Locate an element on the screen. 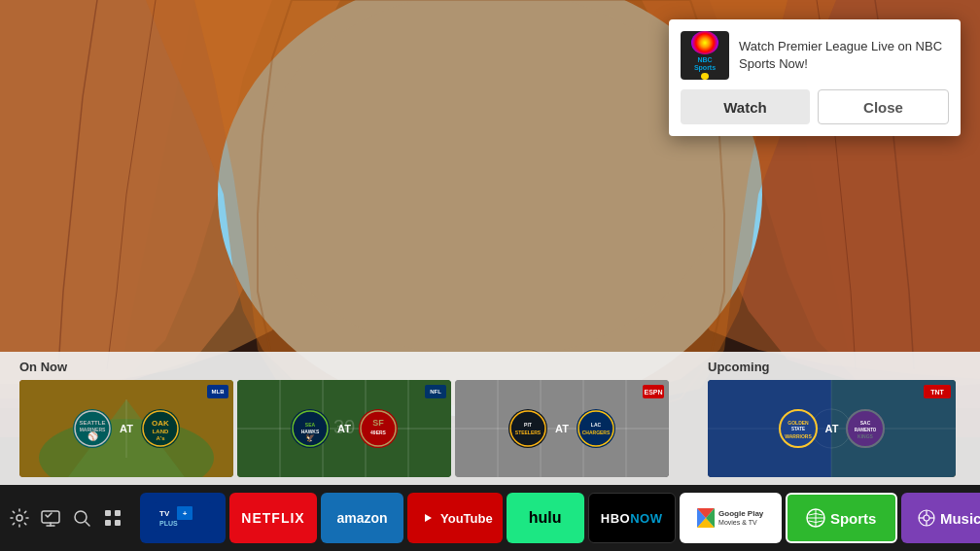  at-text-football1: AT is located at coordinates (344, 429).